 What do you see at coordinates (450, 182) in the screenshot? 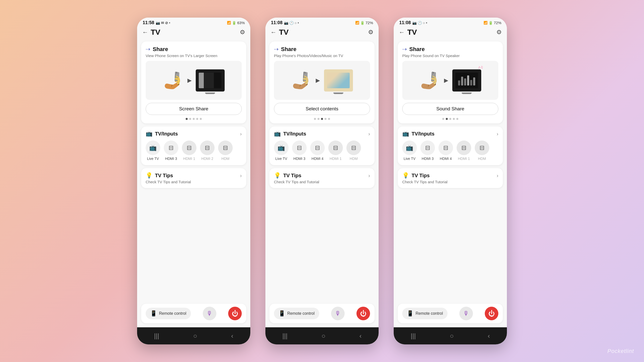
I see `tips-subtitle-3: Check TV Tips and Tutorial` at bounding box center [450, 182].